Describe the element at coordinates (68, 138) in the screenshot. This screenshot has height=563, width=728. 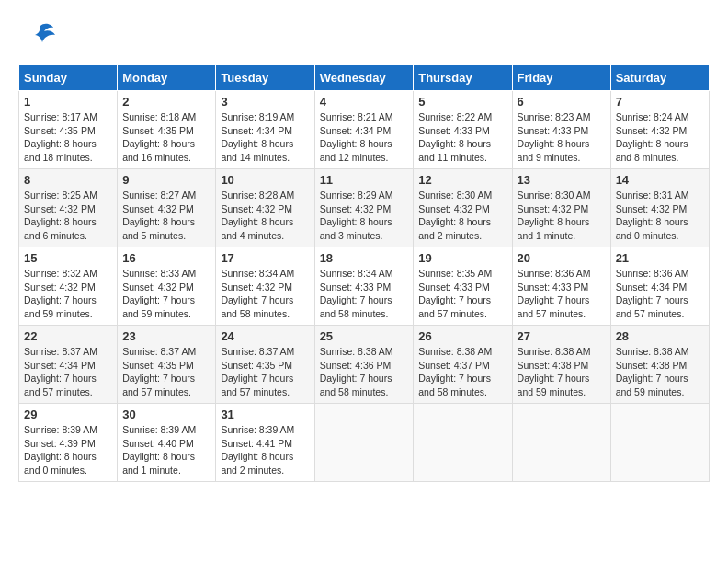
I see `day-info: Sunrise: 8:17 AMSunset: 4:35 PMDaylight:…` at that location.